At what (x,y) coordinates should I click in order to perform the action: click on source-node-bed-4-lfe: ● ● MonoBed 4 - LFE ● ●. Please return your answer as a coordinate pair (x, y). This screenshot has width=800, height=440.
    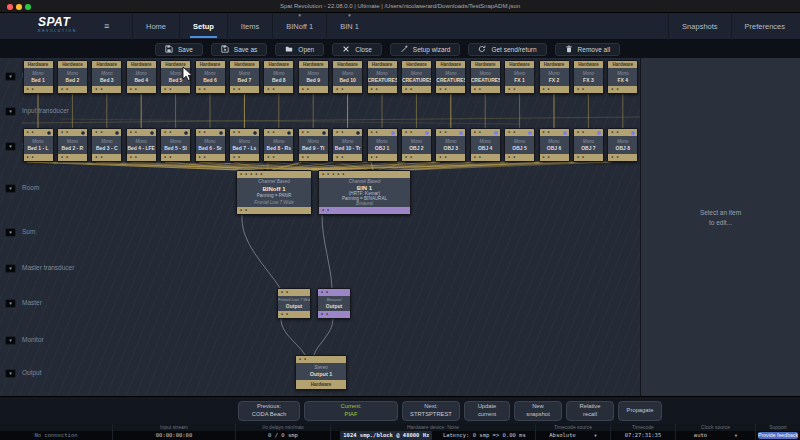
    Looking at the image, I should click on (142, 145).